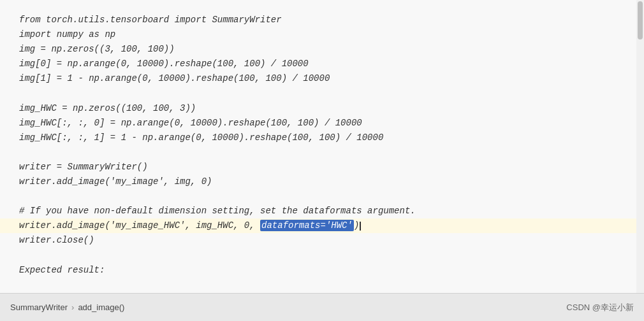  Describe the element at coordinates (322, 50) in the screenshot. I see `code-line: img = np.zeros((3, 100, 100))` at that location.